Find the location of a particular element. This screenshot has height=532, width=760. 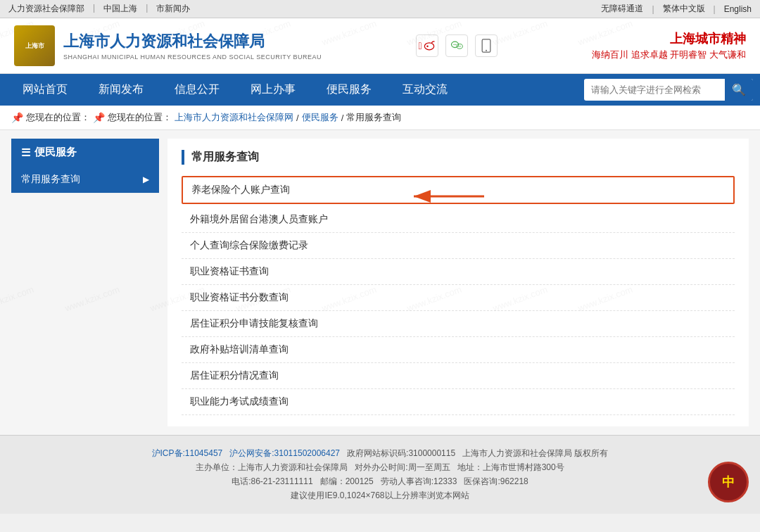

gov-code: 政府网站标识码:3100000115 is located at coordinates (401, 453).